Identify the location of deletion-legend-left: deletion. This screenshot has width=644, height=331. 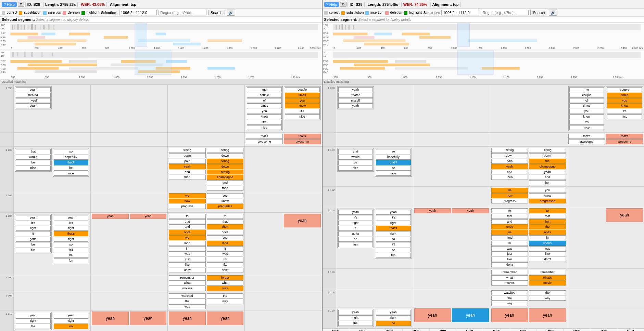
(71, 12).